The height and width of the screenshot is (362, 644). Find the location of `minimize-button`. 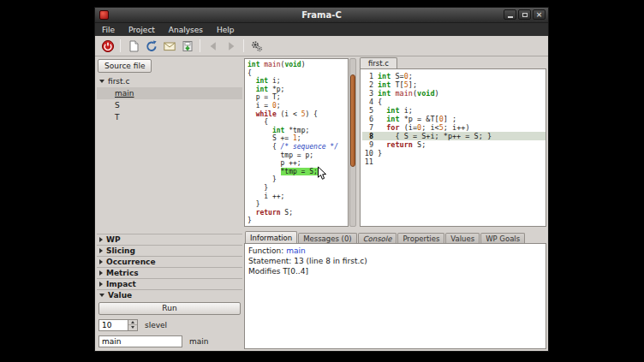

minimize-button is located at coordinates (510, 15).